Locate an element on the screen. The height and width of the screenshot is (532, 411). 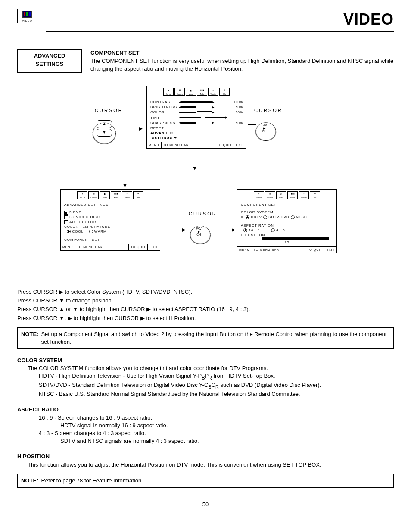
note1-label: NOTE: is located at coordinates (30, 338).